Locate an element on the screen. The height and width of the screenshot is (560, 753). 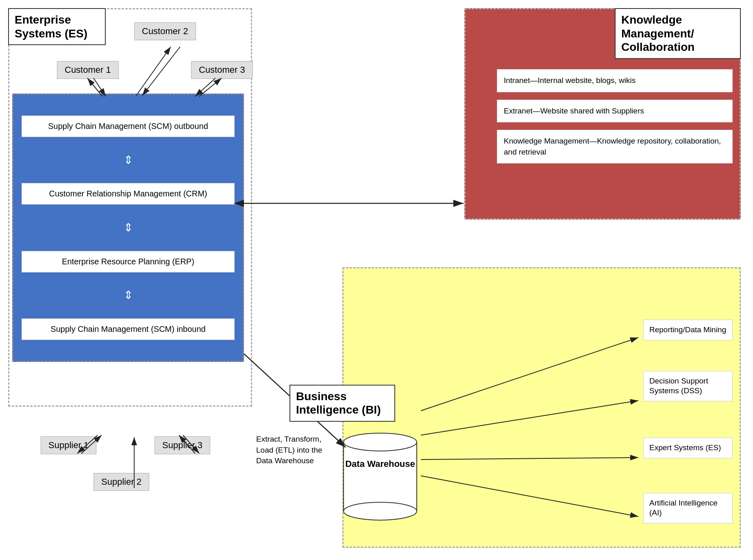
bi-title: Business Intelligence (BI) is located at coordinates (338, 403).